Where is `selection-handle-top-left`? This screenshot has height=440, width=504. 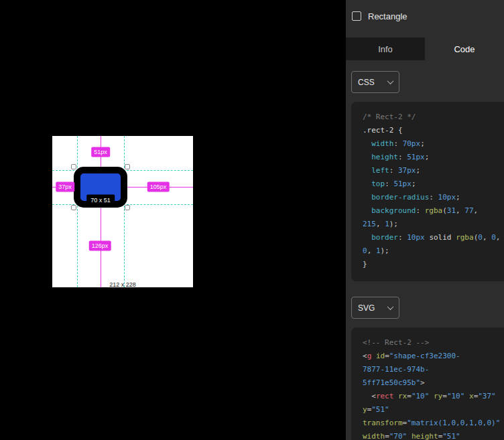 selection-handle-top-left is located at coordinates (74, 167).